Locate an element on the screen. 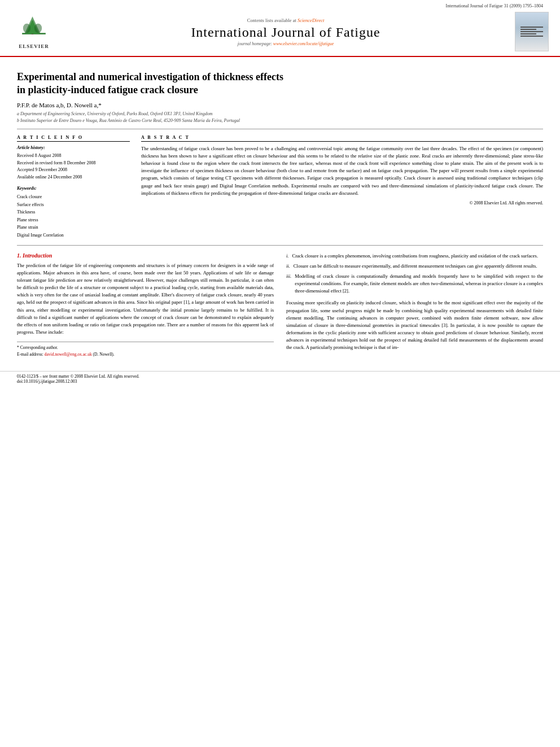 The image size is (560, 747). journal-header: International Journal of Fatigue 31 (200… is located at coordinates (280, 28).